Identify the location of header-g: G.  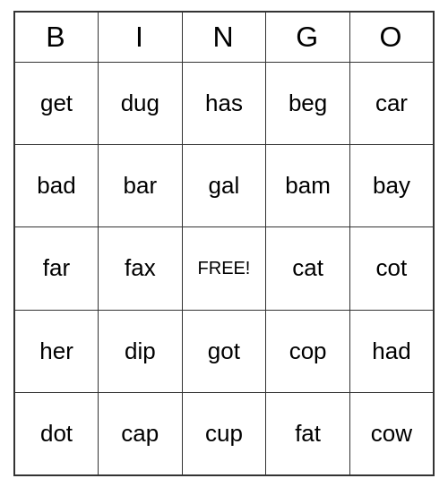
(308, 37).